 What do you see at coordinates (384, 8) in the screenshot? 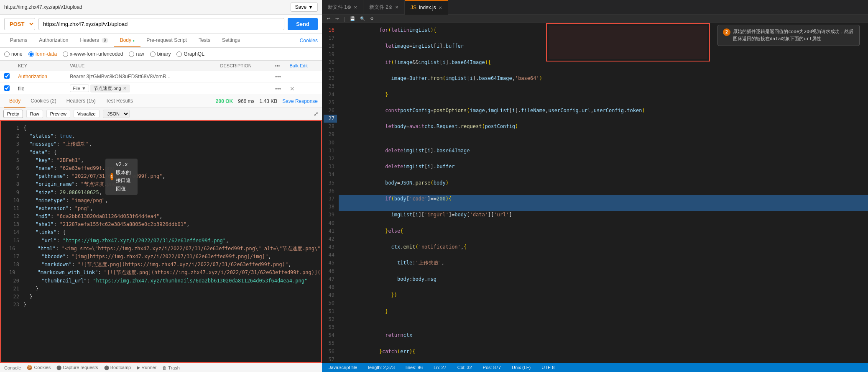
I see `editor-tab-file2: 新文件 2⊗ ✕` at bounding box center [384, 8].